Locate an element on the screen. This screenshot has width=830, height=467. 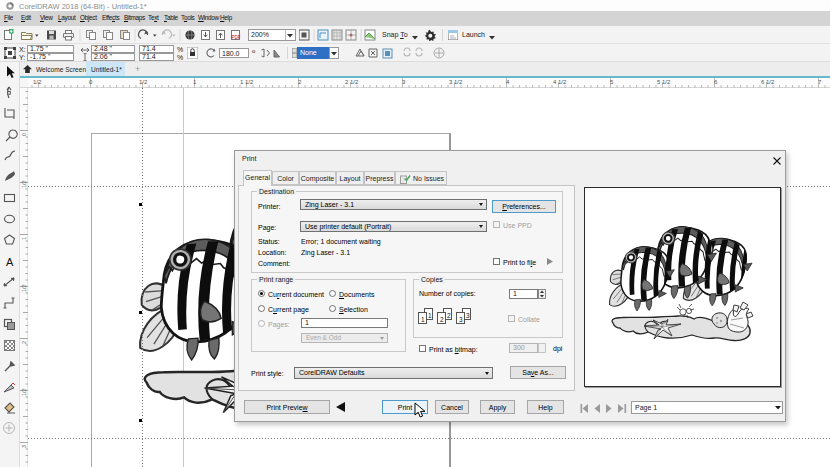
svg-text: 3 1/2 is located at coordinates (456, 82).